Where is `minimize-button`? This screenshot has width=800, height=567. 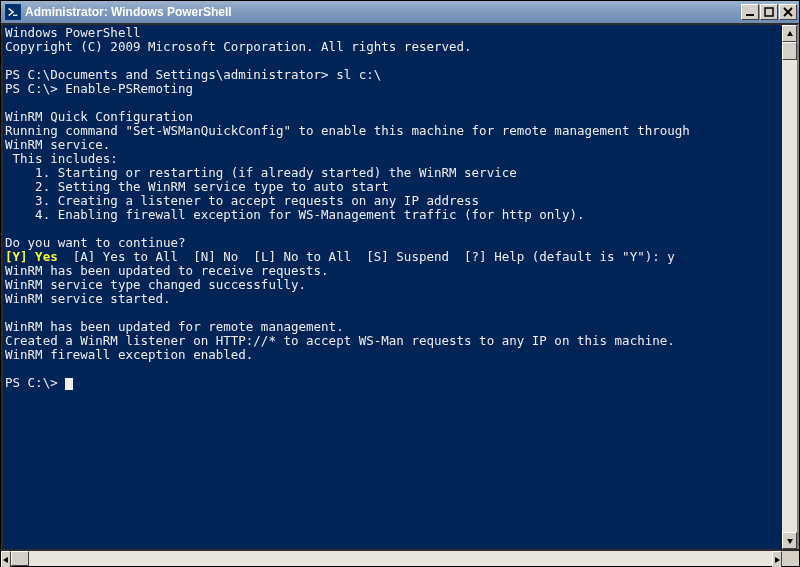
minimize-button is located at coordinates (750, 12).